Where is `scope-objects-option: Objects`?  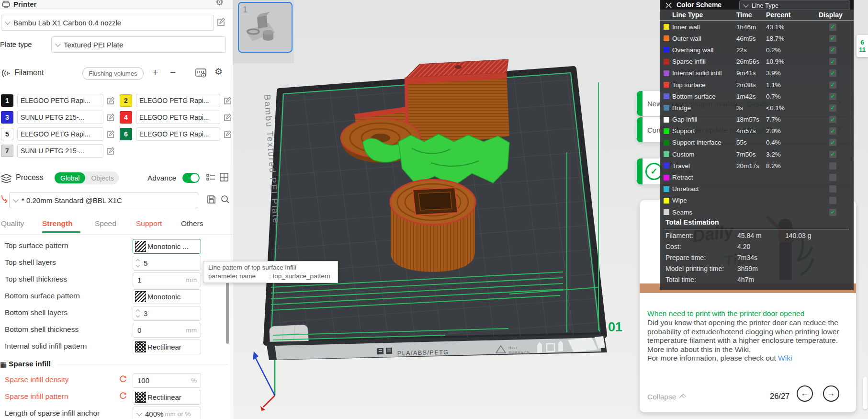
scope-objects-option: Objects is located at coordinates (102, 178).